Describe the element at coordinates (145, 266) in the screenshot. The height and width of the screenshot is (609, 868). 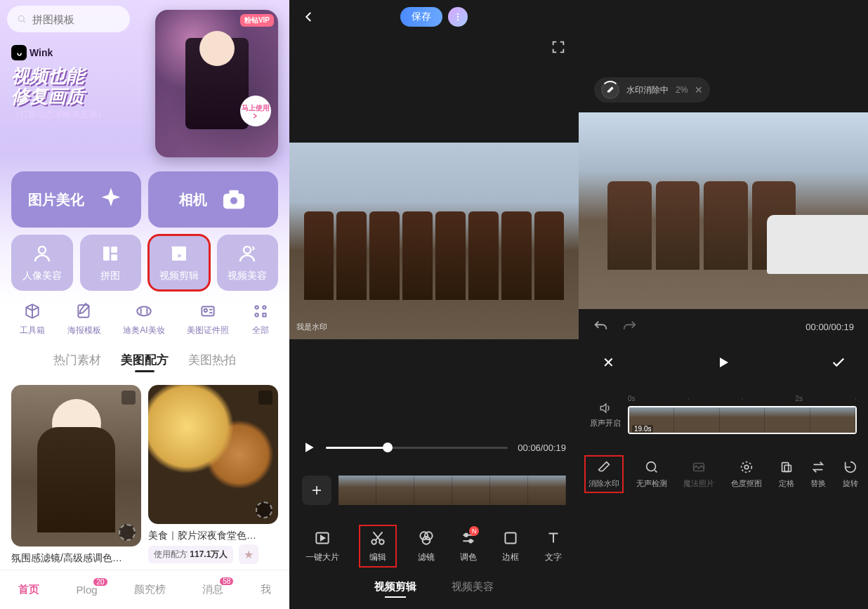
I see `tool-row: 人像美容 拼图 视频剪辑 视频美容` at that location.